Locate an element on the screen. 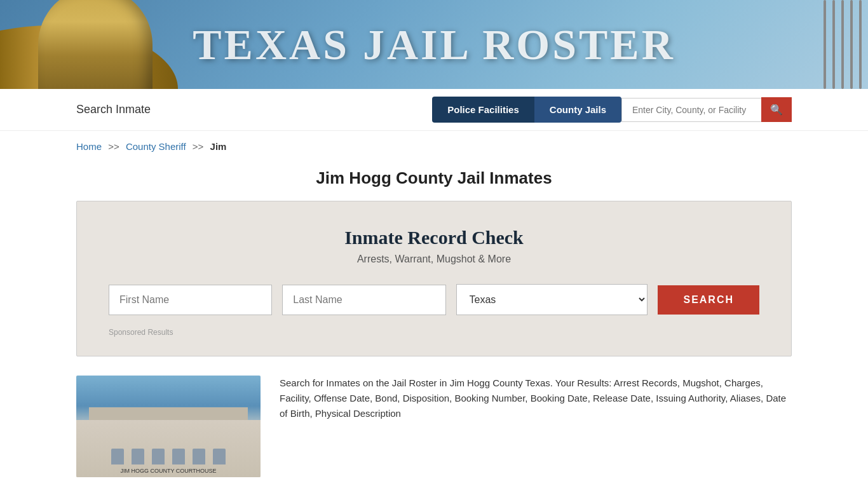  nav-bar: Search Inmate Police Facilities County J… is located at coordinates (434, 110).